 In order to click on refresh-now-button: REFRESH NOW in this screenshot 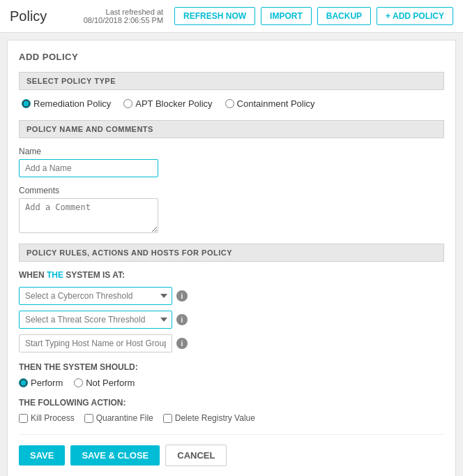, I will do `click(215, 16)`.